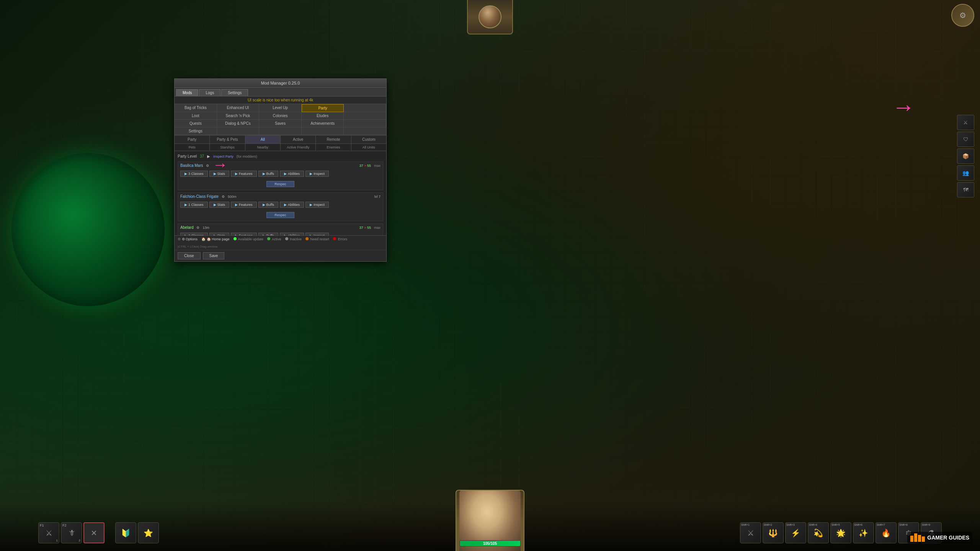 The height and width of the screenshot is (551, 980). What do you see at coordinates (210, 93) in the screenshot?
I see `tab-logs: Logs` at bounding box center [210, 93].